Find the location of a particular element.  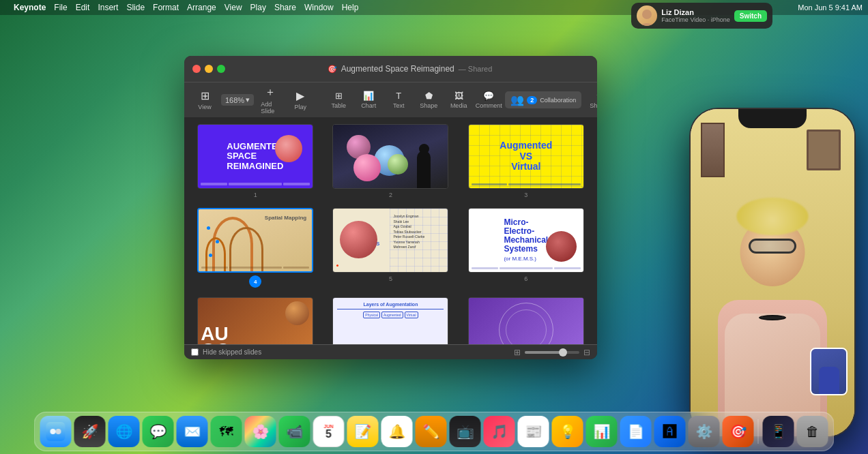

slide-thumbnail-4: Spatial Mapping is located at coordinates (255, 240).